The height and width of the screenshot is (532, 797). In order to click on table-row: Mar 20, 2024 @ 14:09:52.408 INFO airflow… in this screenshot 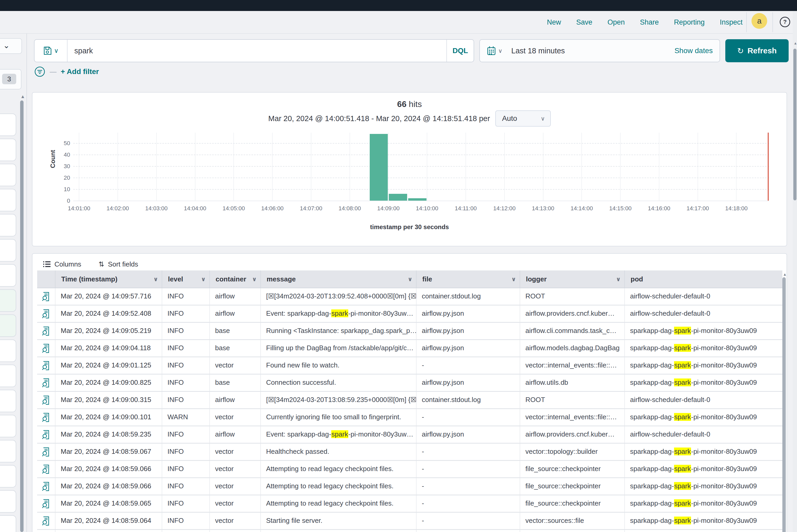, I will do `click(410, 314)`.